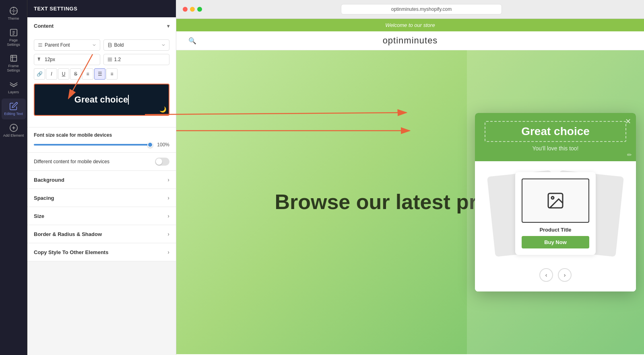  Describe the element at coordinates (39, 216) in the screenshot. I see `size-label: Size` at that location.